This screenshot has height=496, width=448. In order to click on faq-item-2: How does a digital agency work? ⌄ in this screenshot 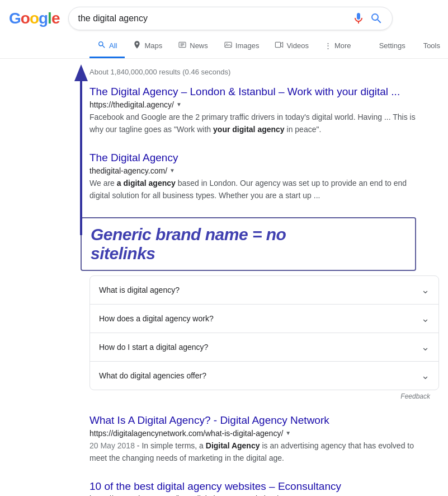, I will do `click(264, 319)`.